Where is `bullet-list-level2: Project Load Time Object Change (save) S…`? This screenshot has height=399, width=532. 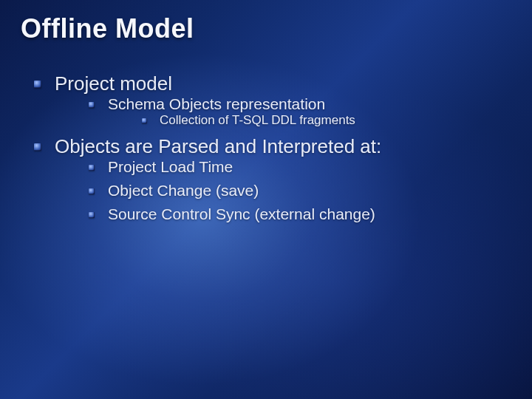 bullet-list-level2: Project Load Time Object Change (save) S… is located at coordinates (283, 191).